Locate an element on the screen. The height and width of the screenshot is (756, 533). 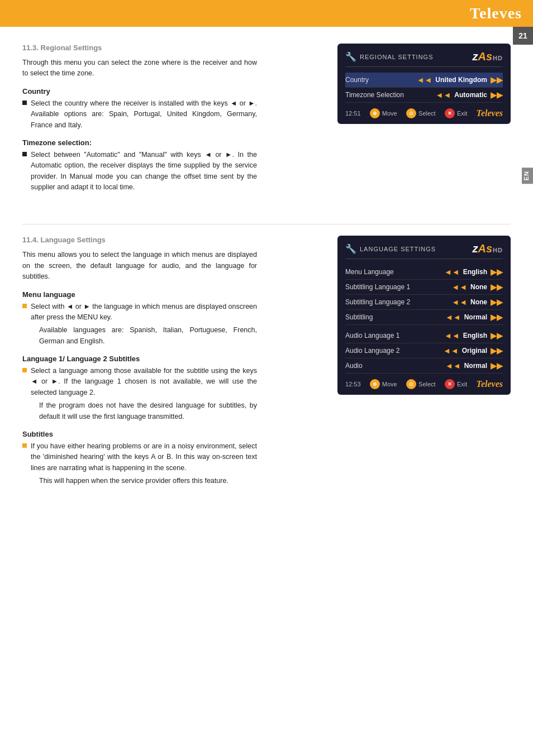
select-btn-icon: ⊙ is located at coordinates (411, 113).